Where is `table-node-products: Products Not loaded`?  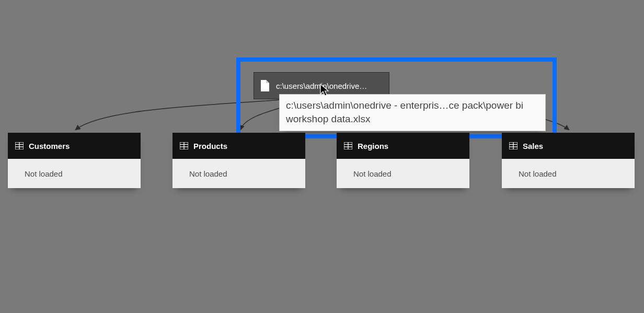
table-node-products: Products Not loaded is located at coordinates (239, 160).